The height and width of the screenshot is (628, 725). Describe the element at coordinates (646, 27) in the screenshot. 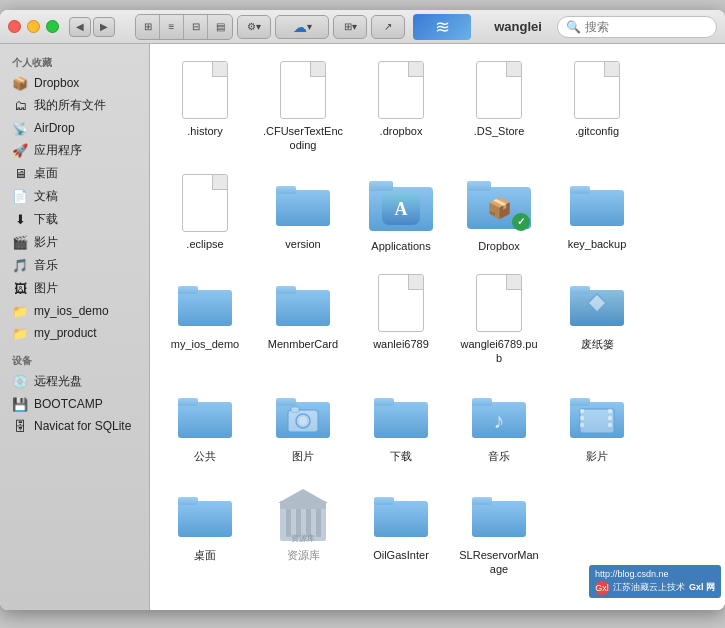

I see `search-input` at that location.